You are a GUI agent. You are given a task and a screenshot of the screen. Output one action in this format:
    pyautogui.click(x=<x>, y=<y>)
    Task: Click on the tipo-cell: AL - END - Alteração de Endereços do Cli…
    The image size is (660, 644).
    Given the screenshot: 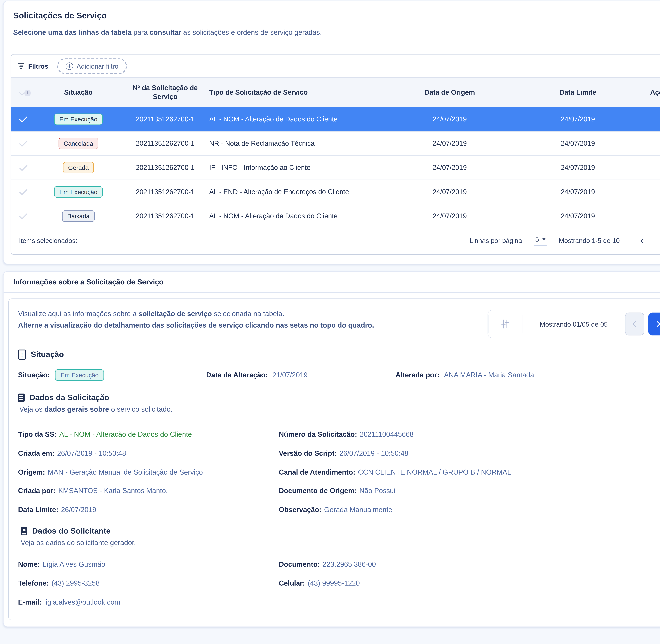 What is the action you would take?
    pyautogui.click(x=304, y=192)
    